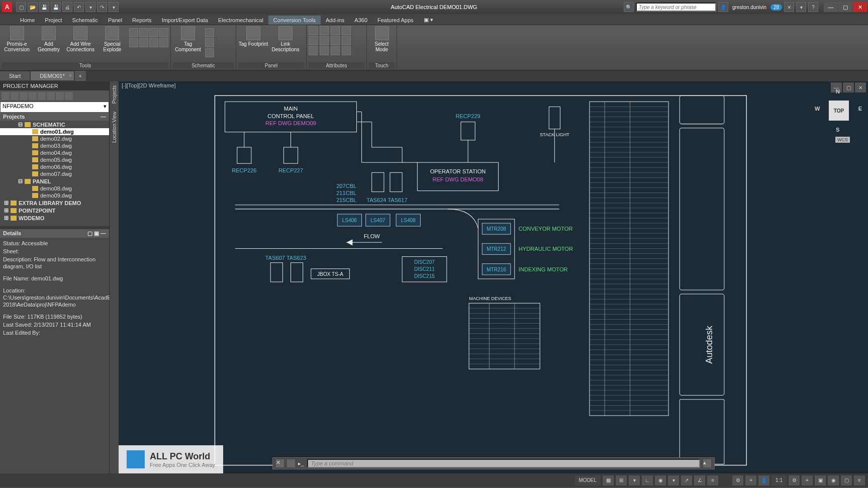 The height and width of the screenshot is (488, 868). Describe the element at coordinates (80, 39) in the screenshot. I see `add-wire-connections-button: Add Wire Connections` at that location.